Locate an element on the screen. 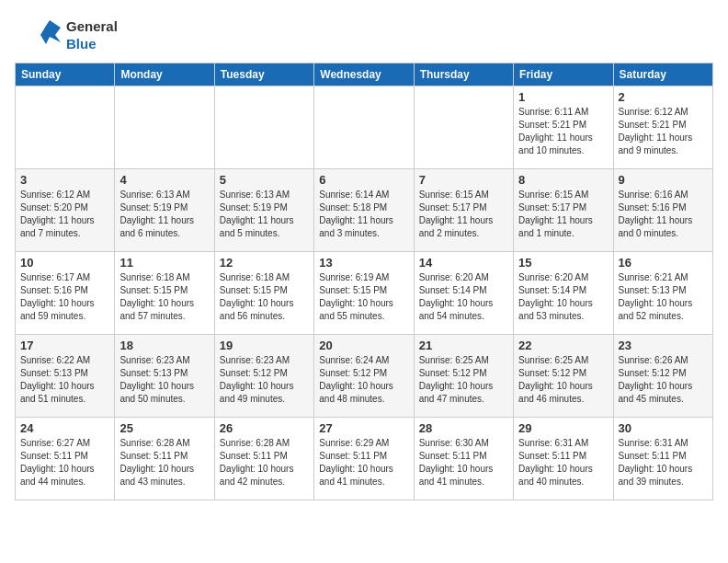 Image resolution: width=728 pixels, height=563 pixels. day-number: 26 is located at coordinates (265, 429).